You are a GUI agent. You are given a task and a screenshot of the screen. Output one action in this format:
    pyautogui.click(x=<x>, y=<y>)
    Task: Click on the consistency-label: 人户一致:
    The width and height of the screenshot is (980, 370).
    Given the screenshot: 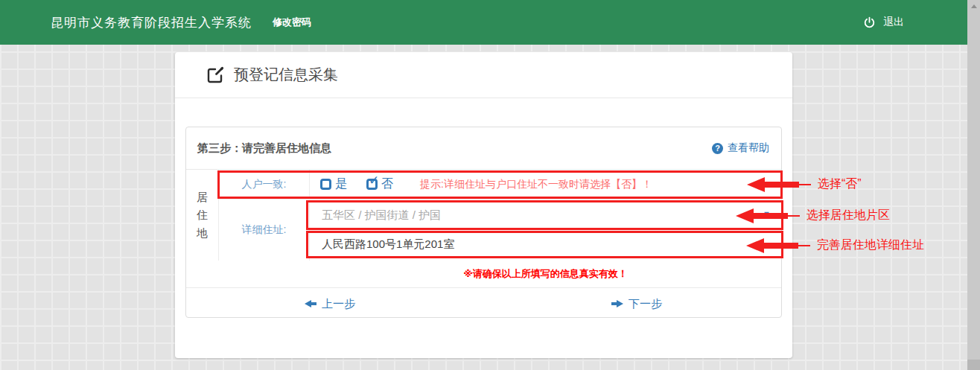 What is the action you would take?
    pyautogui.click(x=264, y=185)
    